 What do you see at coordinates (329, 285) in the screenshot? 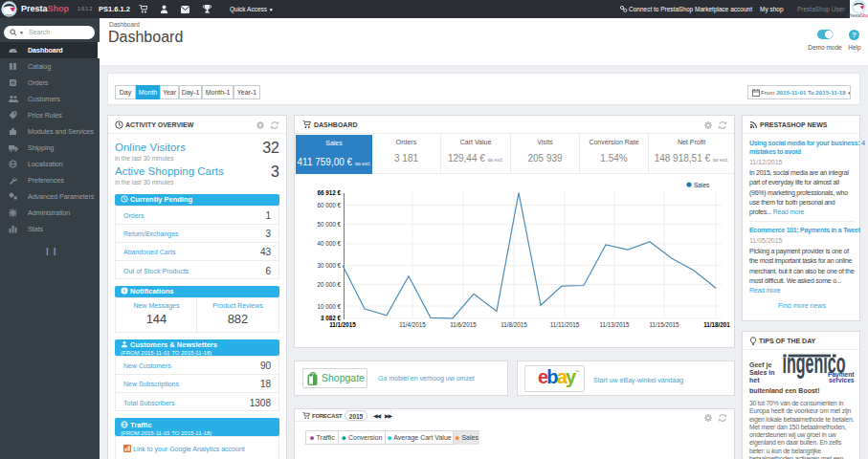
I see `svg-text: 20 000 €` at bounding box center [329, 285].